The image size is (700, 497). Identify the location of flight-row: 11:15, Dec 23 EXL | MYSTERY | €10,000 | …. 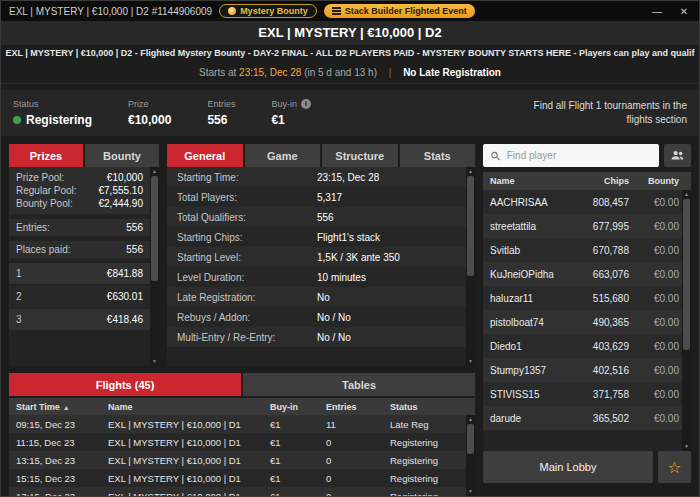
(238, 442).